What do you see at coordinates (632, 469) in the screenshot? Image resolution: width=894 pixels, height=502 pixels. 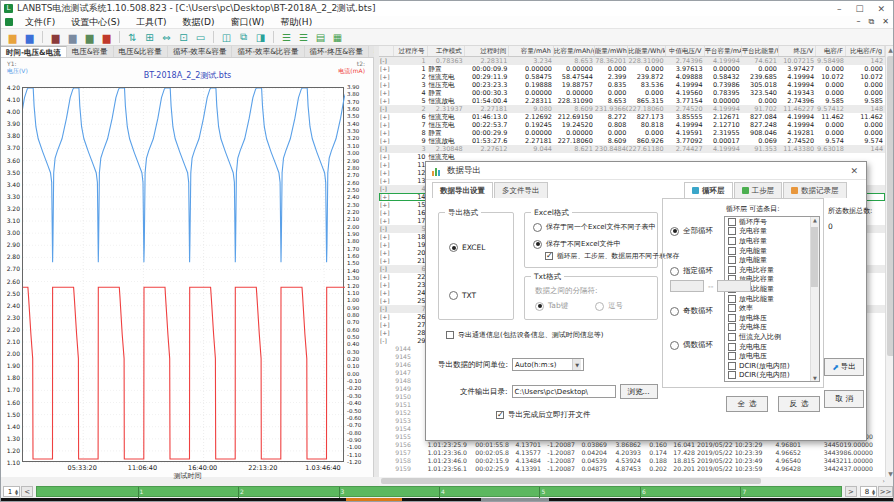 I see `record-row: 91591.01:23:56.100:02:25.94.13391-1.2008…` at bounding box center [632, 469].